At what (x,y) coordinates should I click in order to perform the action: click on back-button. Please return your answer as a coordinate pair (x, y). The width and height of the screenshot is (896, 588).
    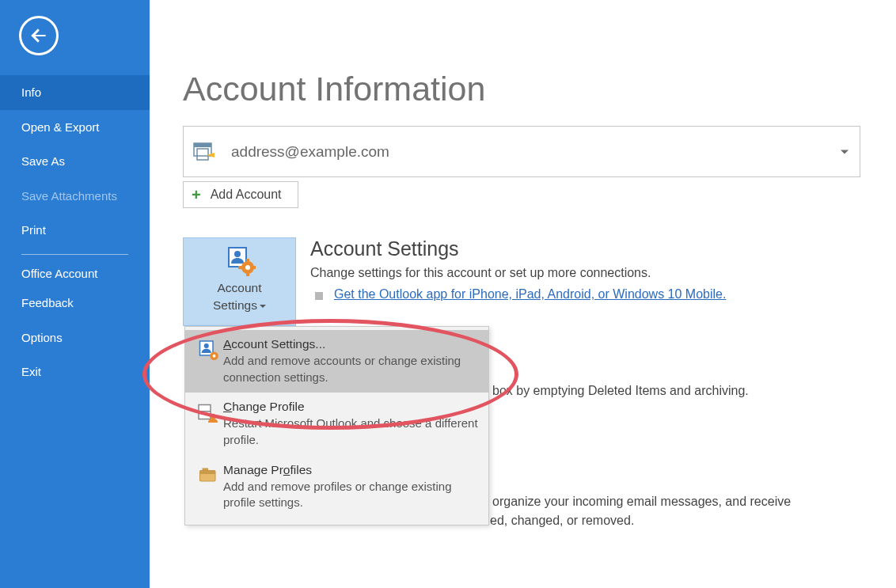
    Looking at the image, I should click on (39, 36).